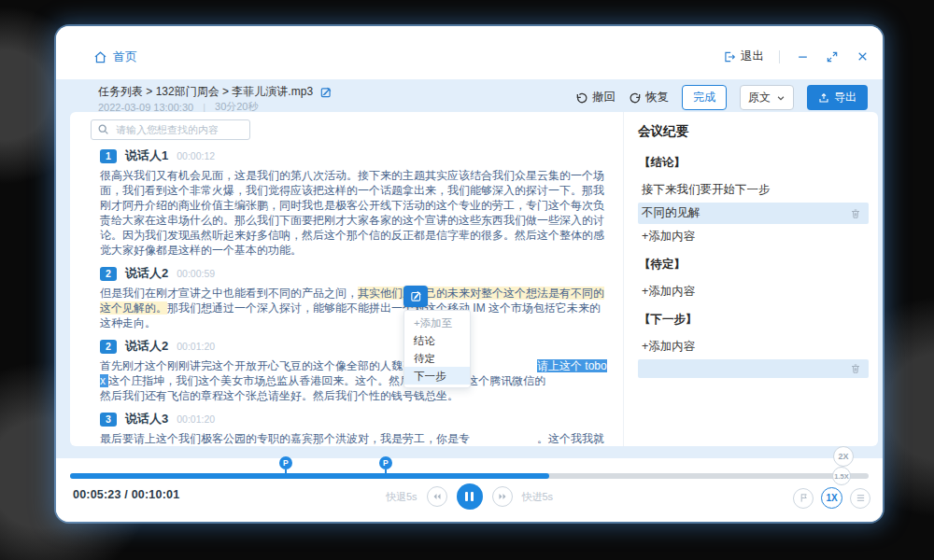 The width and height of the screenshot is (934, 560). I want to click on audio-player: P P 00:05:23 / 00:10:01 快退5s 快进5s 1, so click(469, 490).